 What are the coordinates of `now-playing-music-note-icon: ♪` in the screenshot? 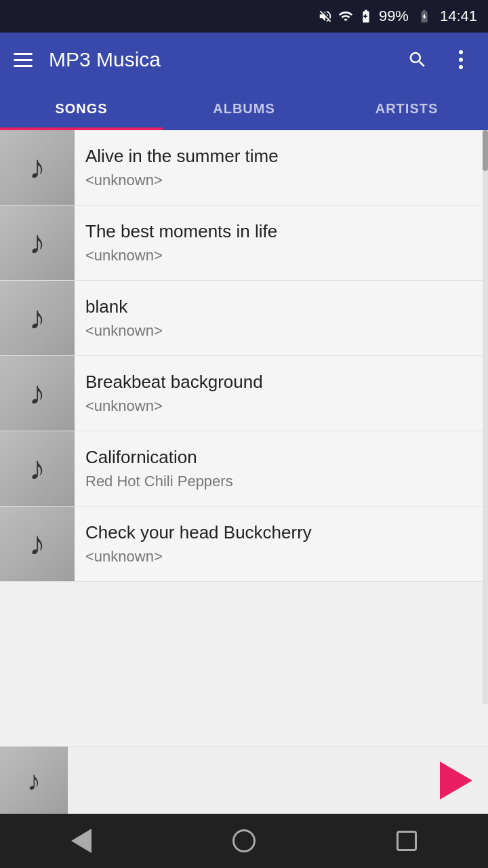 It's located at (34, 781).